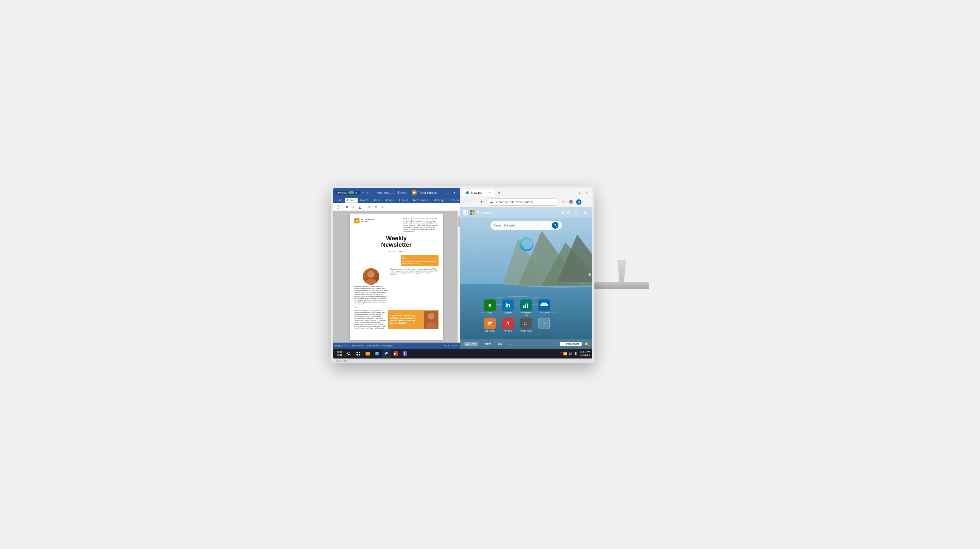 The height and width of the screenshot is (549, 980). I want to click on toolbar-paste: 📋, so click(338, 207).